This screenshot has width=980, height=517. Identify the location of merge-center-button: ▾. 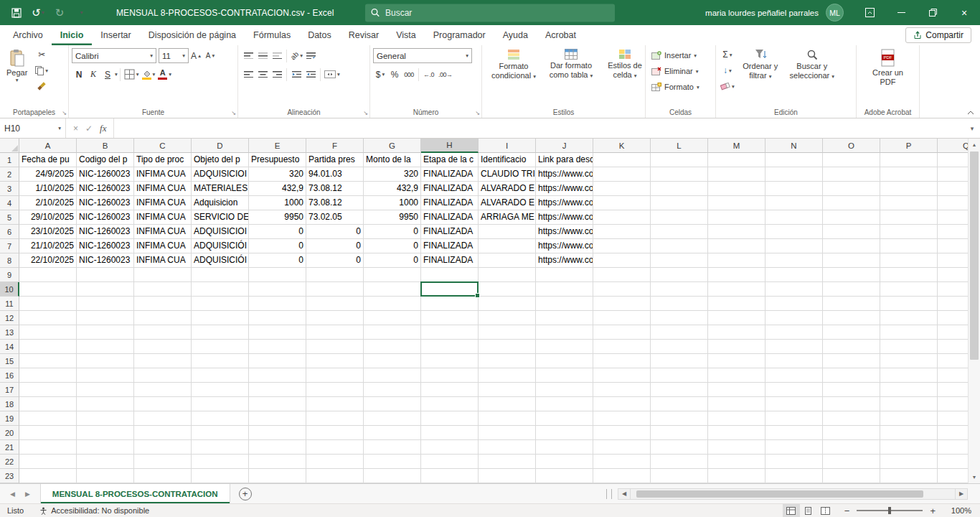
(332, 75).